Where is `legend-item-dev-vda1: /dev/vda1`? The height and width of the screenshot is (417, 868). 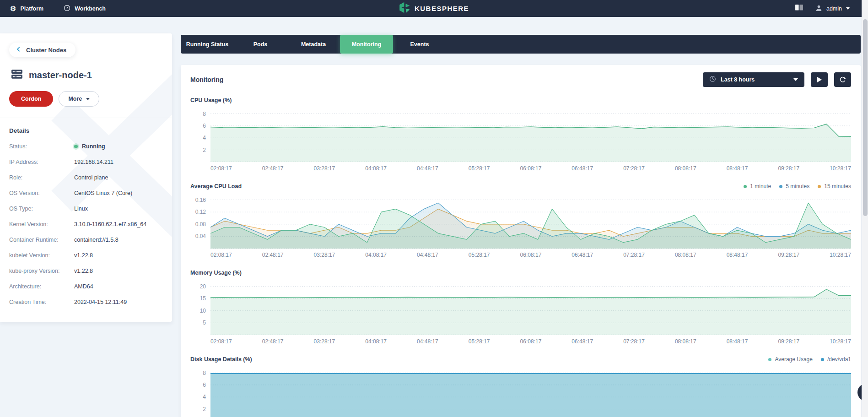
legend-item-dev-vda1: /dev/vda1 is located at coordinates (836, 359).